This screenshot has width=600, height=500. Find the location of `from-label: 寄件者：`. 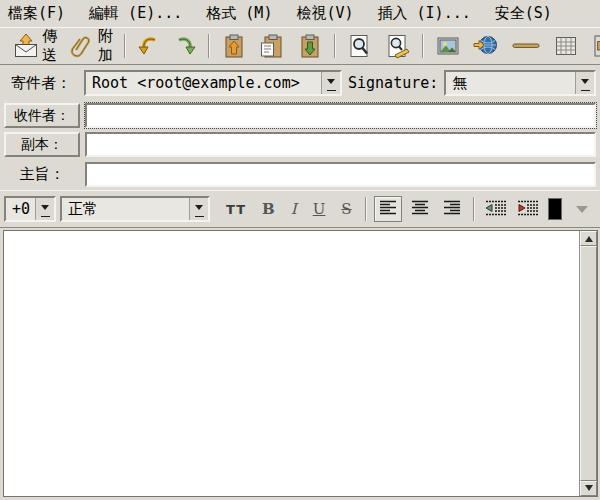

from-label: 寄件者： is located at coordinates (41, 84).